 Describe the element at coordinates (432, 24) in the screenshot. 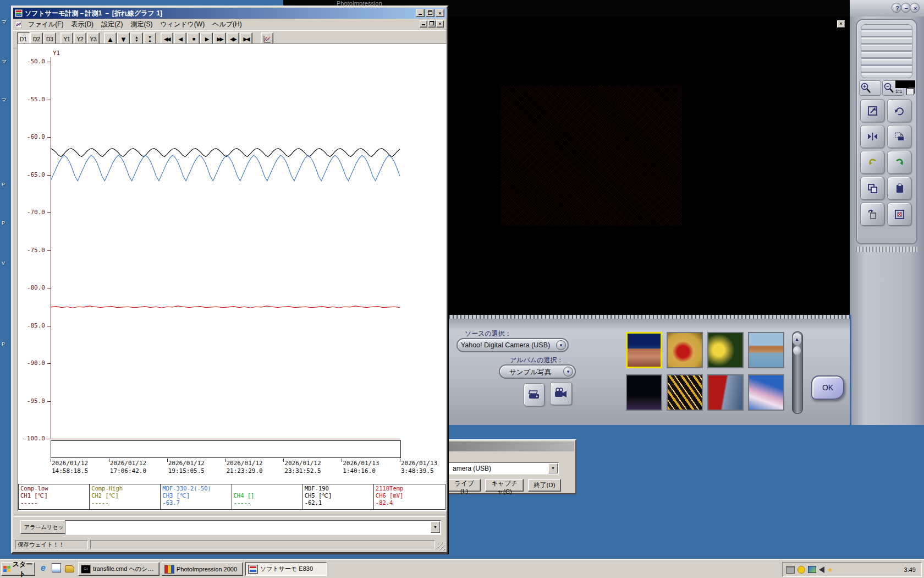

I see `mdi-restore-button` at that location.